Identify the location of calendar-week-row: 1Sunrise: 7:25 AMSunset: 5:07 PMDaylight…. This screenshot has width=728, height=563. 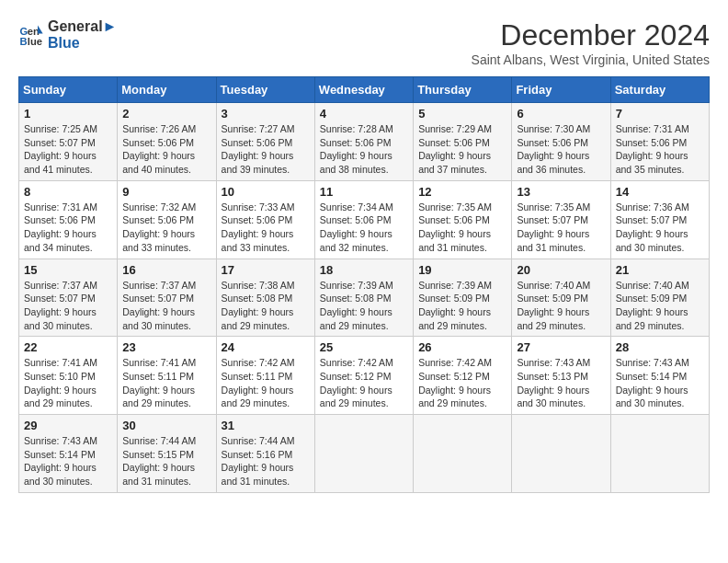
(364, 142).